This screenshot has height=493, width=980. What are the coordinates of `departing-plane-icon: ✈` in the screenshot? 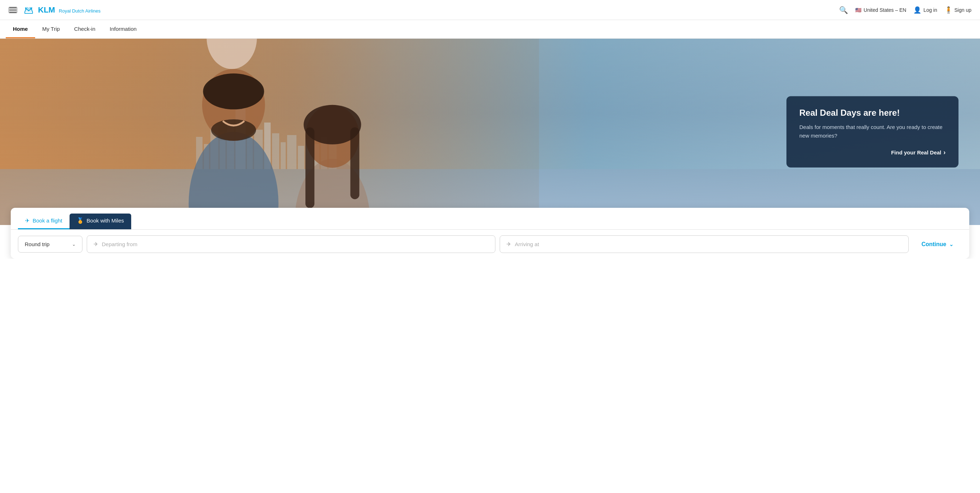 It's located at (96, 244).